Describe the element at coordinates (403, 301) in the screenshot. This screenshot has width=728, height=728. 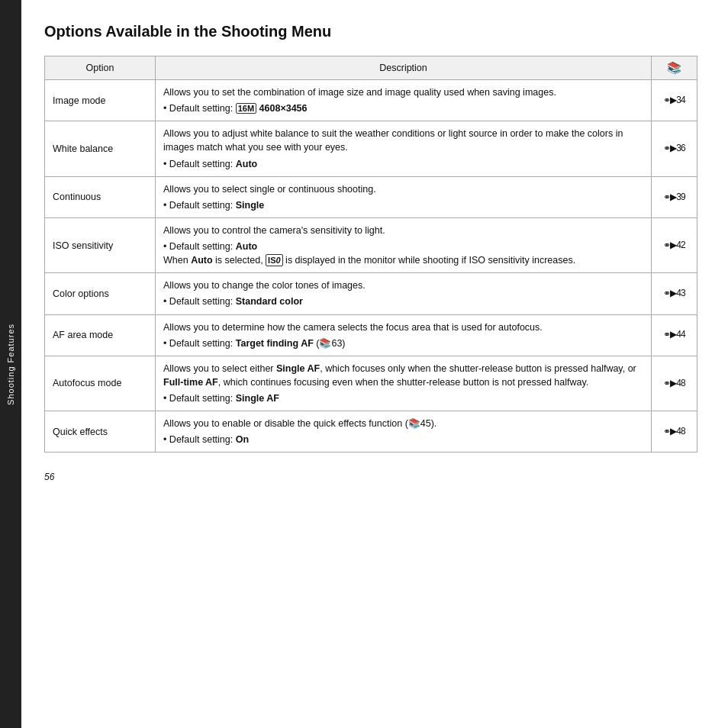
I see `bullet-item: Default setting: Standard color` at that location.